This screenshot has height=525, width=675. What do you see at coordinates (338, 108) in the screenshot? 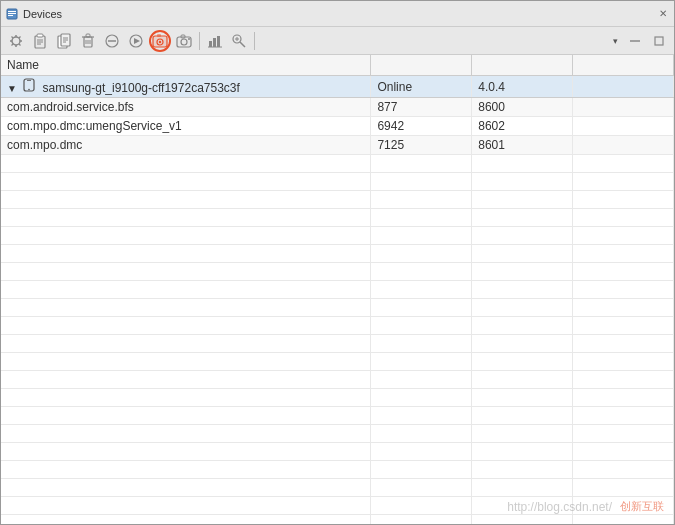
I see `process-row: com.android.service.bfs 877 8600` at bounding box center [338, 108].